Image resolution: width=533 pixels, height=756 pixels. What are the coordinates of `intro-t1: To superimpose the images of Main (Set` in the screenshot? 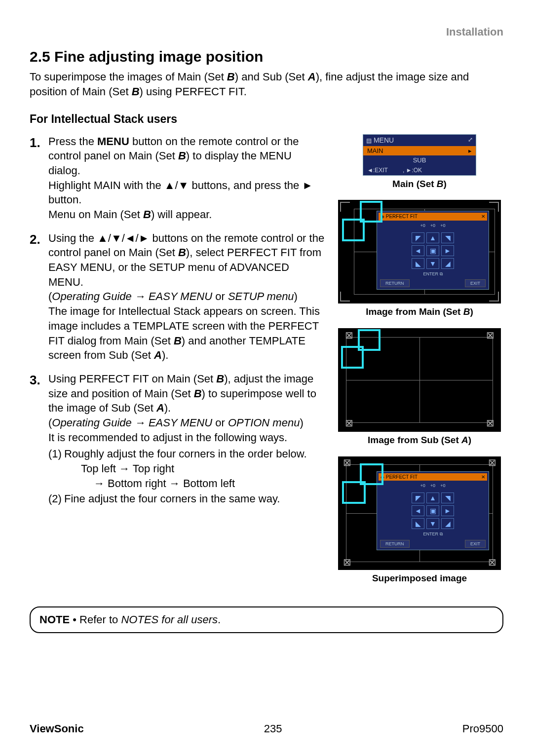 It's located at (128, 77).